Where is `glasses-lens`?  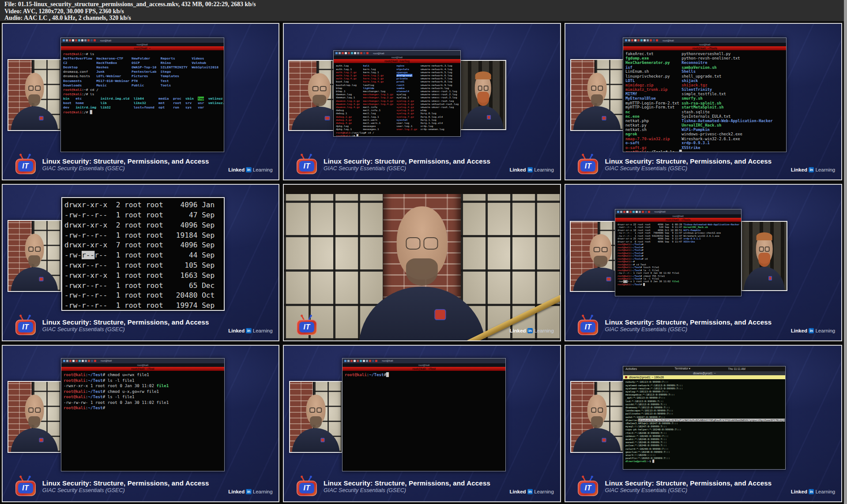
glasses-lens is located at coordinates (600, 410).